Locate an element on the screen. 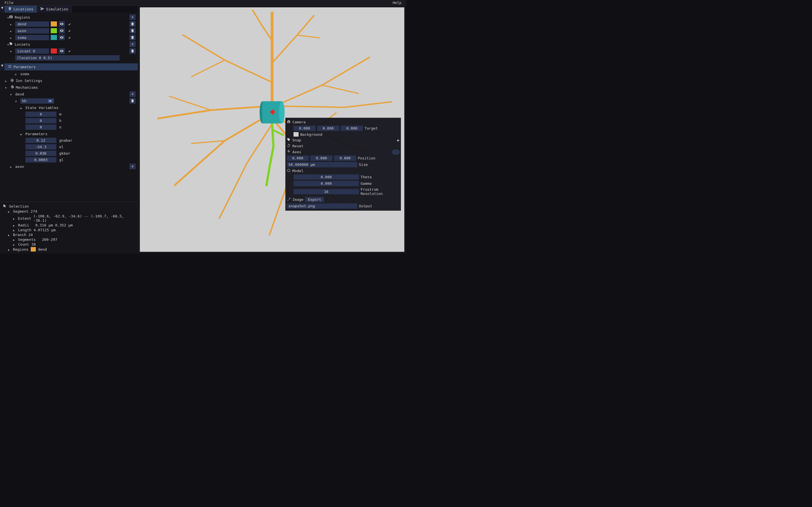  refresh-icon is located at coordinates (289, 146).